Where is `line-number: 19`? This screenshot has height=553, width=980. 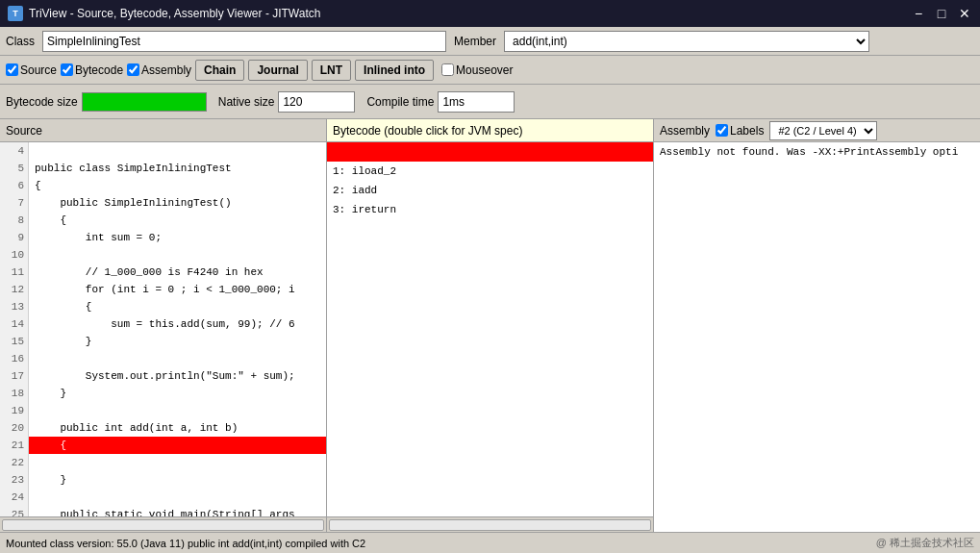 line-number: 19 is located at coordinates (14, 411).